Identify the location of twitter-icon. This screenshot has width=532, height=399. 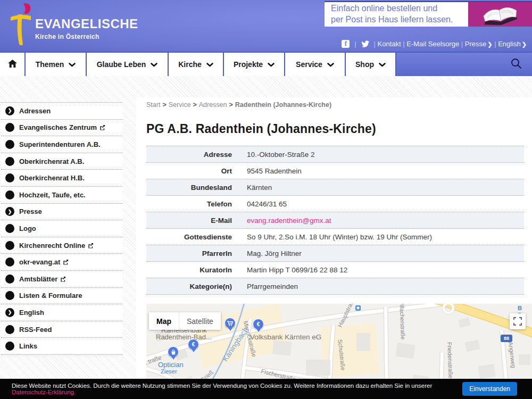
(365, 44).